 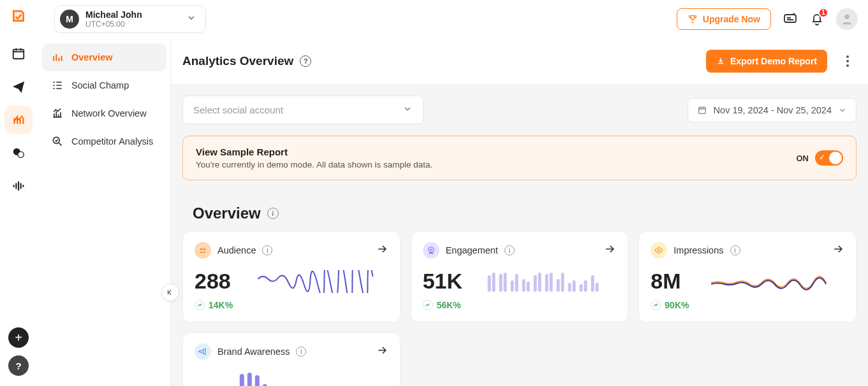 I want to click on notifications-icon: 1, so click(x=817, y=19).